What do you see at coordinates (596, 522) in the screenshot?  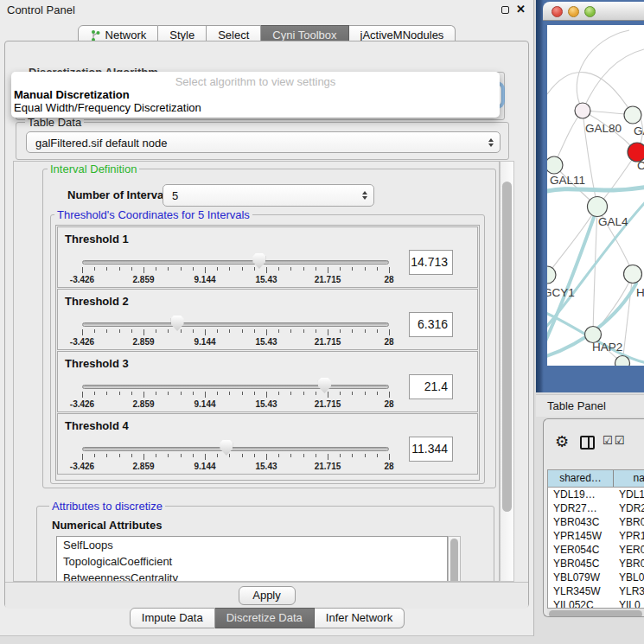 I see `table-row: YBR043CYBR0` at bounding box center [596, 522].